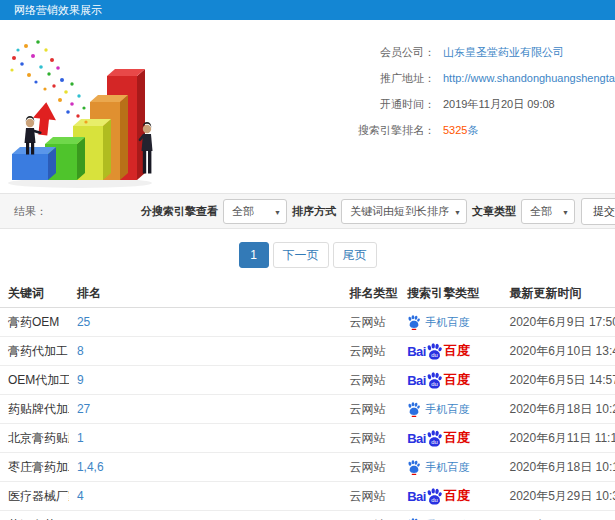 This screenshot has height=520, width=615. I want to click on keyword-cell: 北京膏药贴牌, so click(34, 438).